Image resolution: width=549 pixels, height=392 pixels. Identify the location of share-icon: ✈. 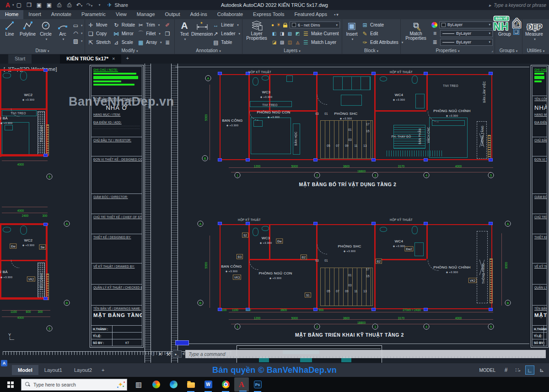
(110, 5).